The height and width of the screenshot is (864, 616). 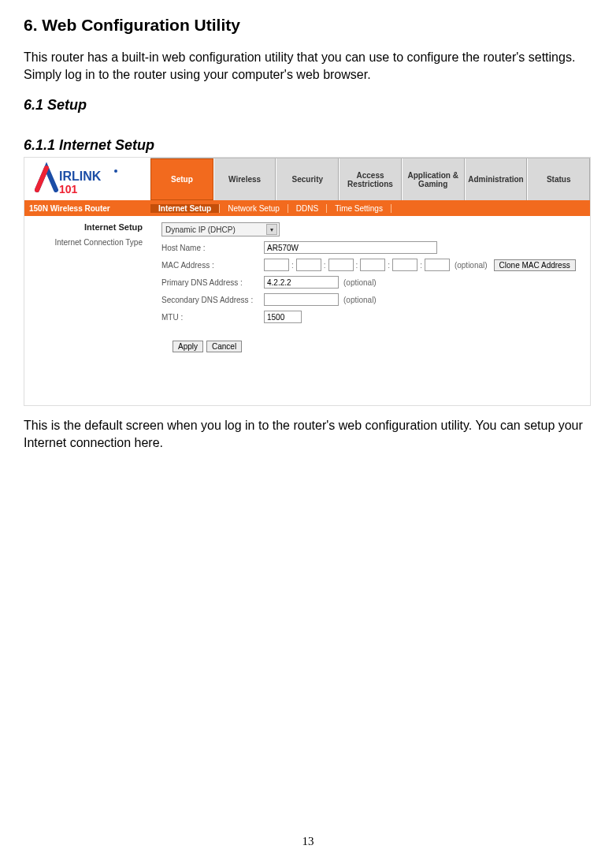 What do you see at coordinates (308, 106) in the screenshot?
I see `heading-setup: 6.1 Setup` at bounding box center [308, 106].